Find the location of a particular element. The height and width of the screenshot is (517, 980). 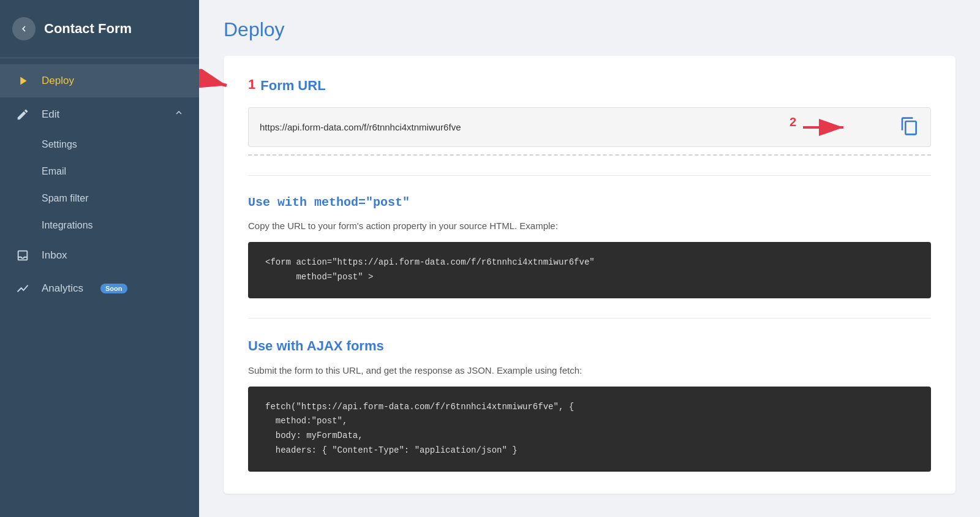

edit-sub-nav: Settings Email Spam filter Integrations is located at coordinates (99, 185).